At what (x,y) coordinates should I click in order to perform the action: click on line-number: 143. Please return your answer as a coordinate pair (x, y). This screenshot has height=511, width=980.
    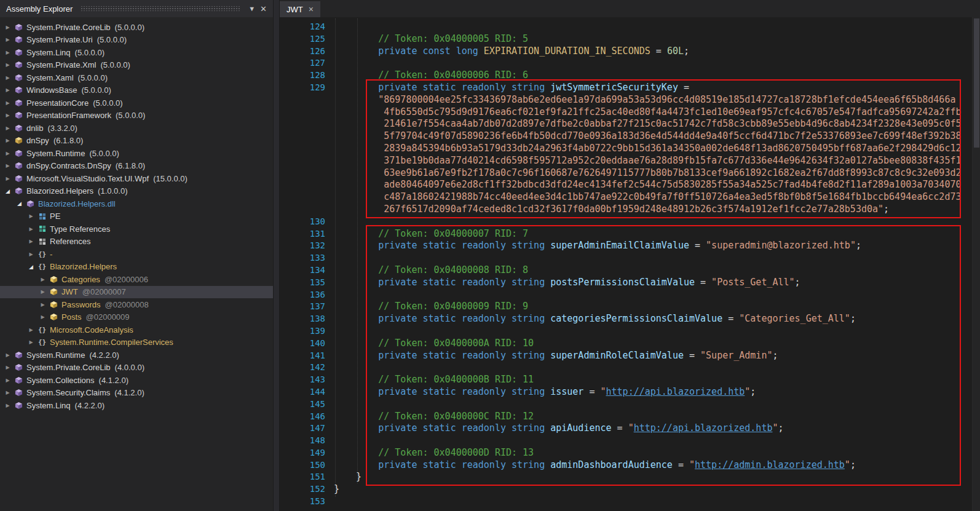
    Looking at the image, I should click on (307, 380).